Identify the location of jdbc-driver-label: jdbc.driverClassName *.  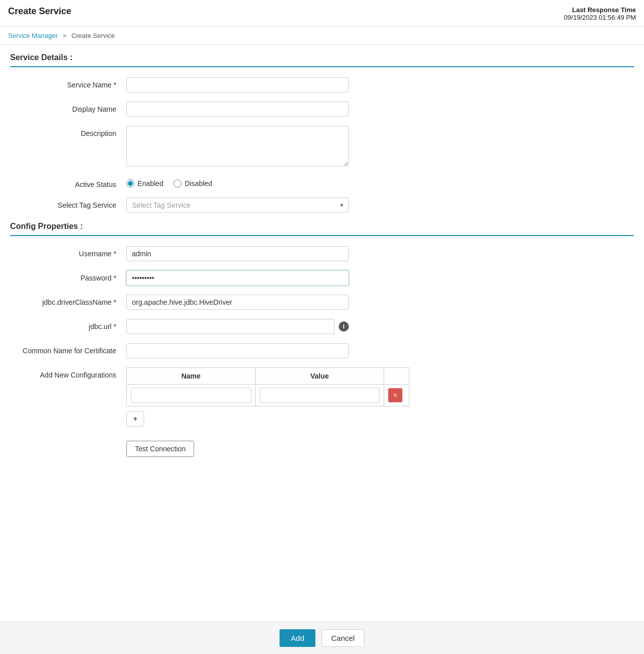
(68, 300).